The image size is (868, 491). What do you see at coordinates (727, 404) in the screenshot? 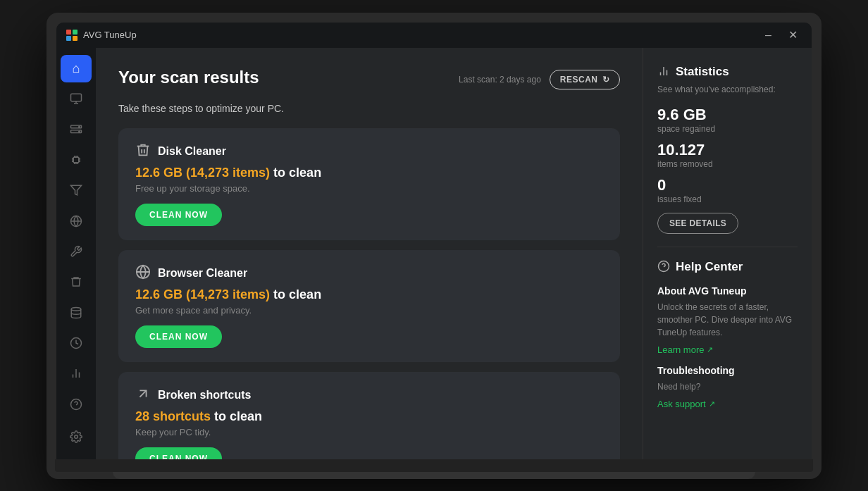
I see `ask-support-link: Ask support ↗` at bounding box center [727, 404].